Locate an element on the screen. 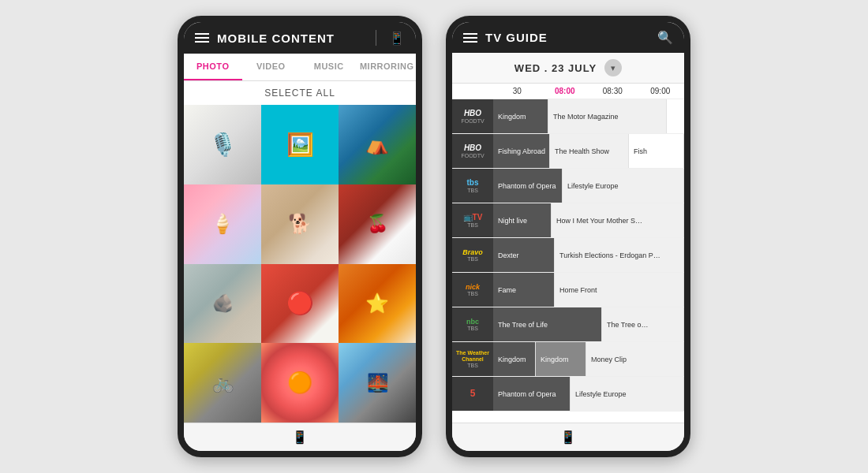  nbc-sub: TBS is located at coordinates (473, 328).